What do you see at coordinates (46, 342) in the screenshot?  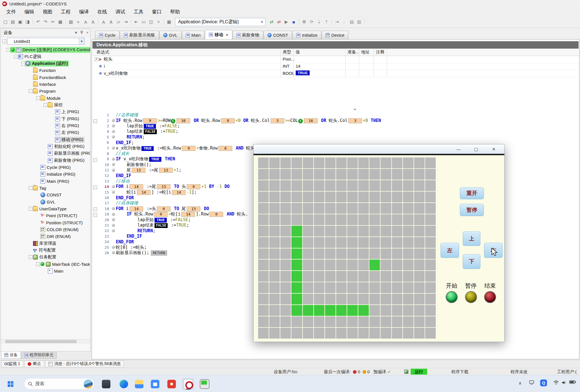 I see `tree-hscrollbar` at bounding box center [46, 342].